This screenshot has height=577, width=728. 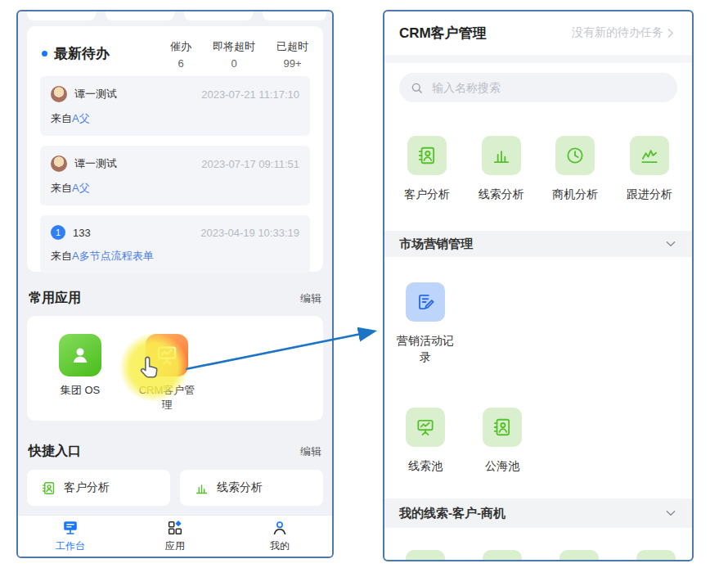 What do you see at coordinates (649, 169) in the screenshot?
I see `analysis-followup: 跟进分析` at bounding box center [649, 169].